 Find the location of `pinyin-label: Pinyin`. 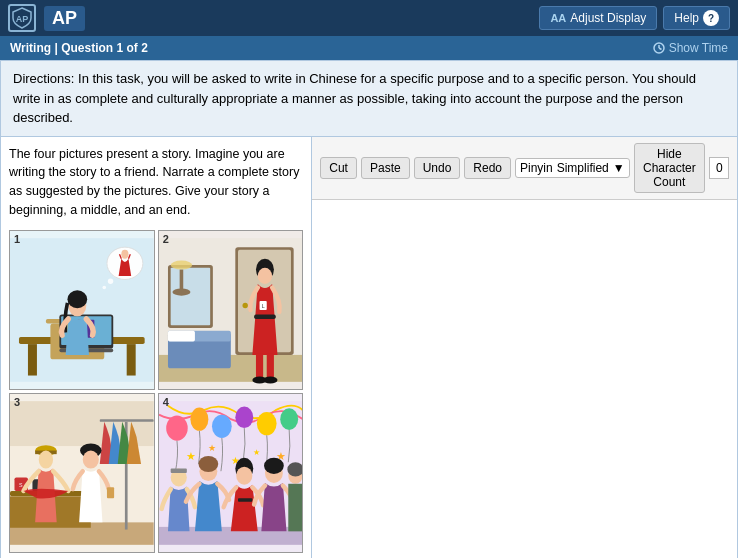

pinyin-label: Pinyin is located at coordinates (536, 168).